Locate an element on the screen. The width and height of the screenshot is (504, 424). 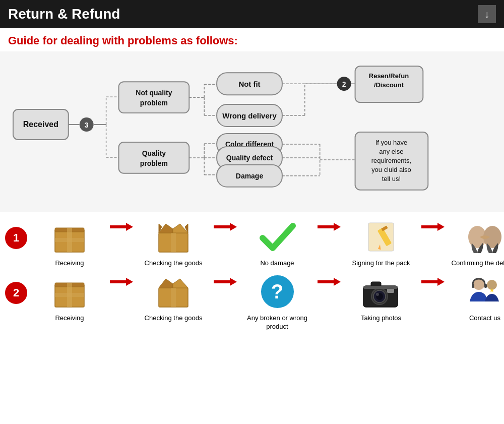
handshake-icon is located at coordinates (483, 237).